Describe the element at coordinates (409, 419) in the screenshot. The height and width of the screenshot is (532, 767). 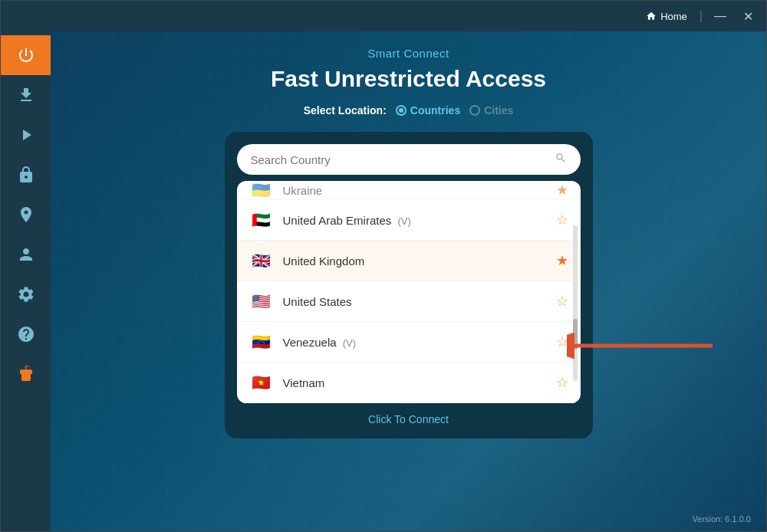
I see `click-to-connect-container: Click To Connect` at that location.